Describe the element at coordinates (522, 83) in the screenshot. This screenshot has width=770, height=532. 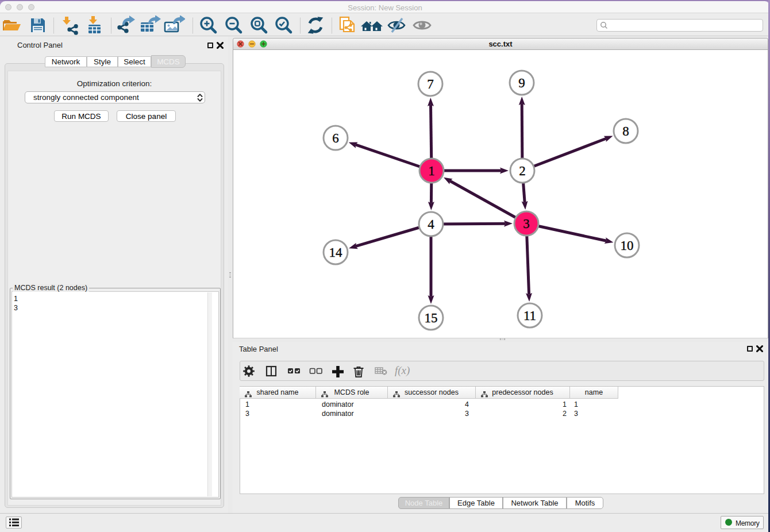
I see `svg-text: 9` at that location.